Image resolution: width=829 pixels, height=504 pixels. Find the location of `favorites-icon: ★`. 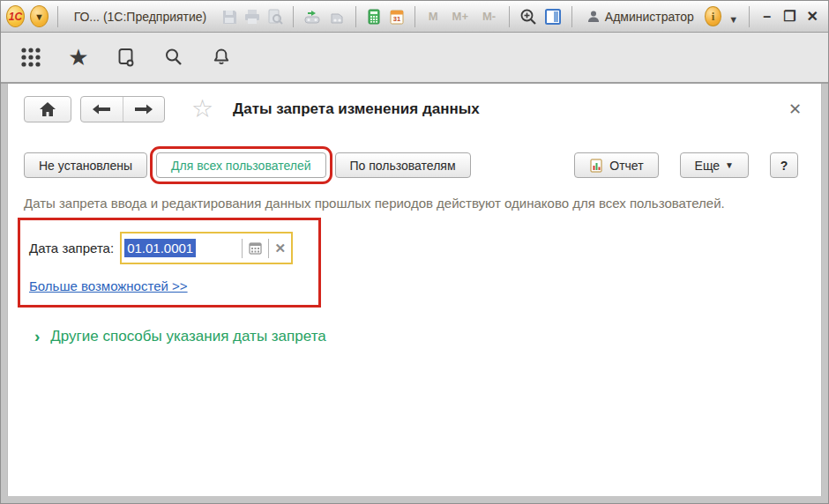

favorites-icon: ★ is located at coordinates (78, 57).